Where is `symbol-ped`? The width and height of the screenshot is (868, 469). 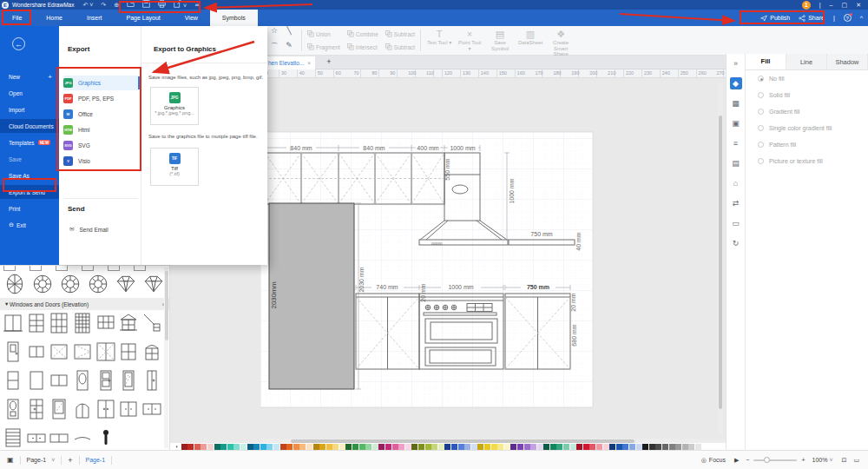 symbol-ped is located at coordinates (128, 323).